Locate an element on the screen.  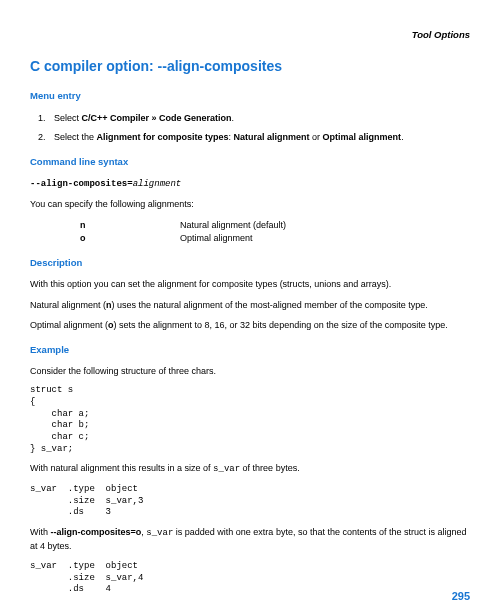
menu-step-2: Select the Alignment for composite types… is located at coordinates (259, 138).